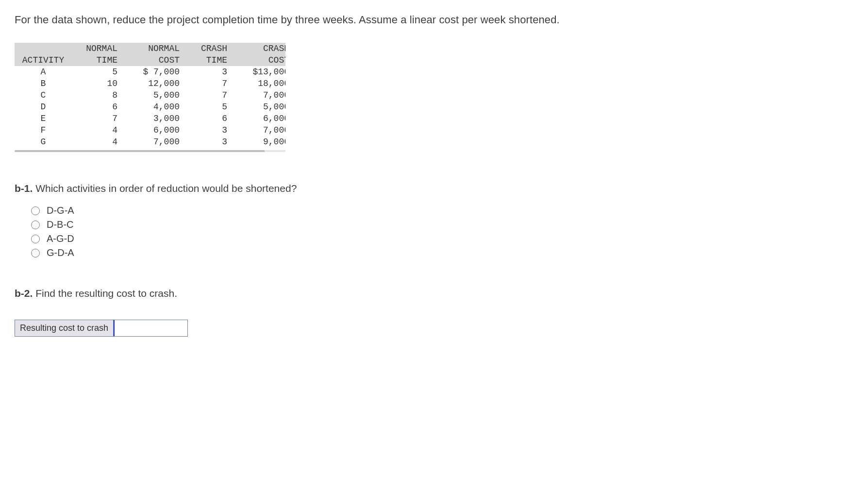 The width and height of the screenshot is (868, 478). What do you see at coordinates (150, 95) in the screenshot?
I see `activity-data-table: NORMAL NORMAL CRASH CRASH ACTIVITY TIME …` at bounding box center [150, 95].